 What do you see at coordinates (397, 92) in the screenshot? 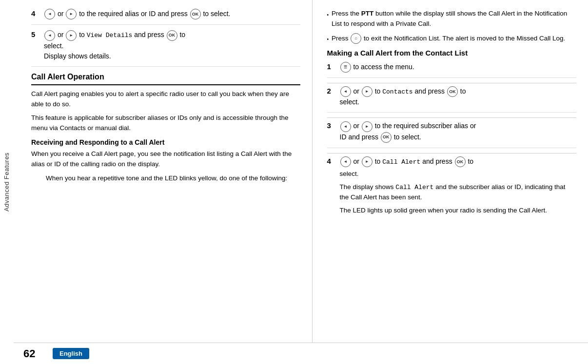
I see `right-step-2-code: Contacts` at bounding box center [397, 92].